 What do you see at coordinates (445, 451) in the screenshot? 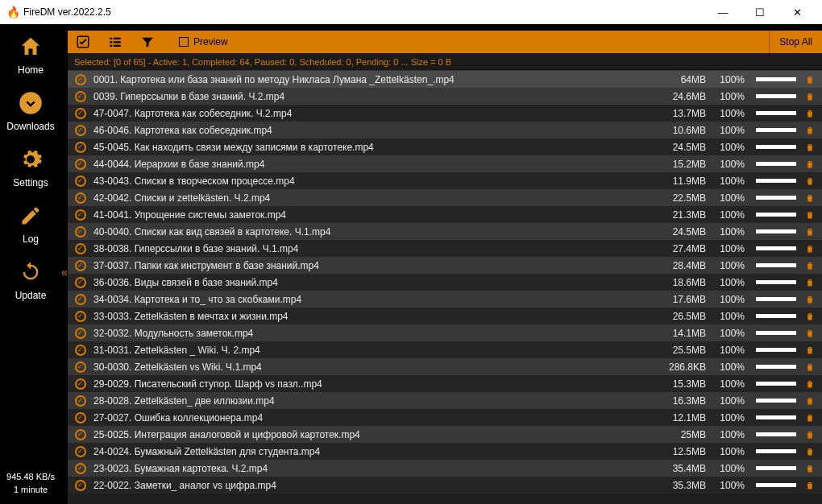
I see `download-row: 24-0024. Бумажный Zettelkästen для студе…` at bounding box center [445, 451].